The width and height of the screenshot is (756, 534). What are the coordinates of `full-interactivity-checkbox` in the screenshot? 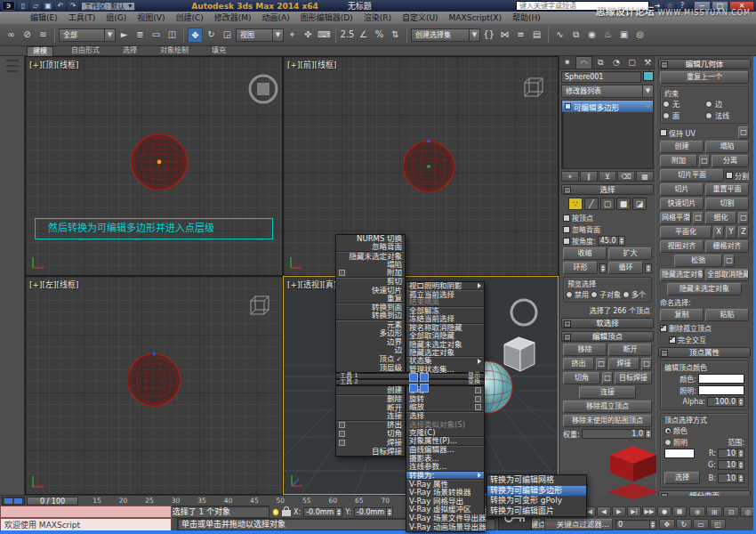 It's located at (672, 340).